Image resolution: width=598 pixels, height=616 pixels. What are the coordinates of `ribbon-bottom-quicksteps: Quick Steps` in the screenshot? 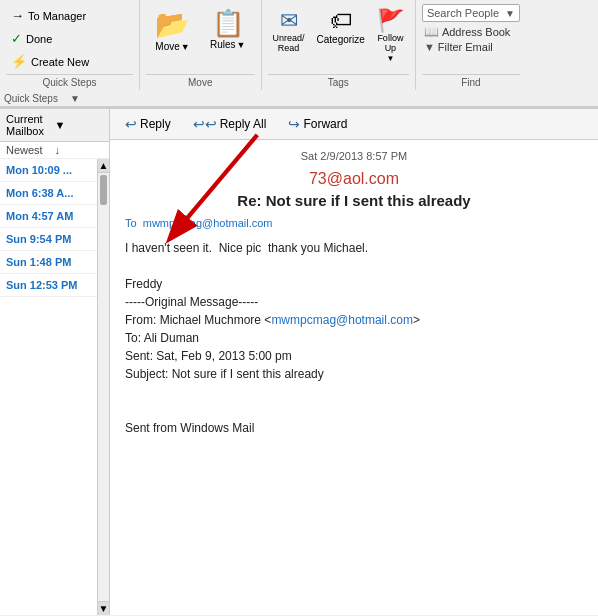 It's located at (31, 98).